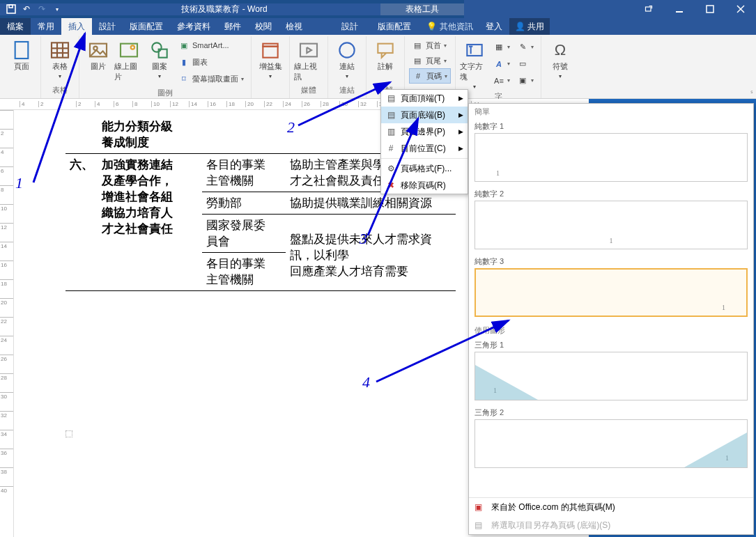 The width and height of the screenshot is (756, 537). What do you see at coordinates (60, 50) in the screenshot?
I see `table-icon` at bounding box center [60, 50].